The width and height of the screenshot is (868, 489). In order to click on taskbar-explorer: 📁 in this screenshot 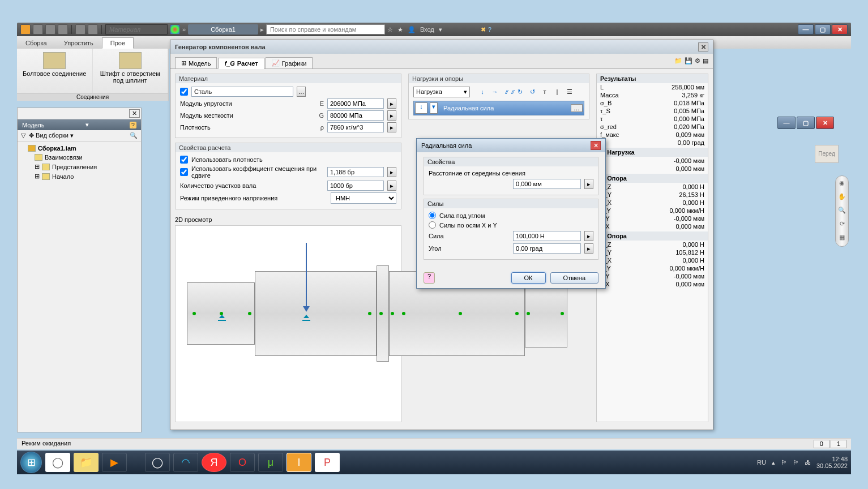, I will do `click(86, 462)`.